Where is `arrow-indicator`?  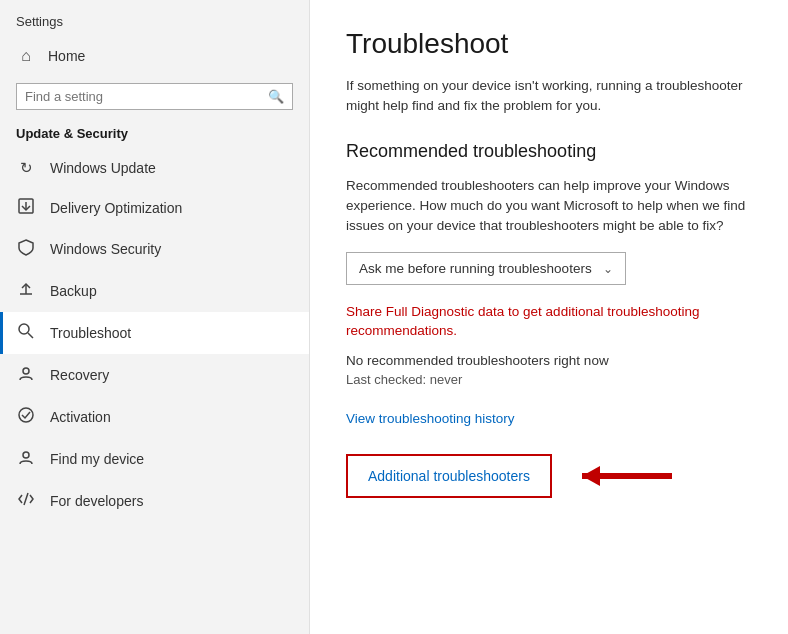 arrow-indicator is located at coordinates (632, 476).